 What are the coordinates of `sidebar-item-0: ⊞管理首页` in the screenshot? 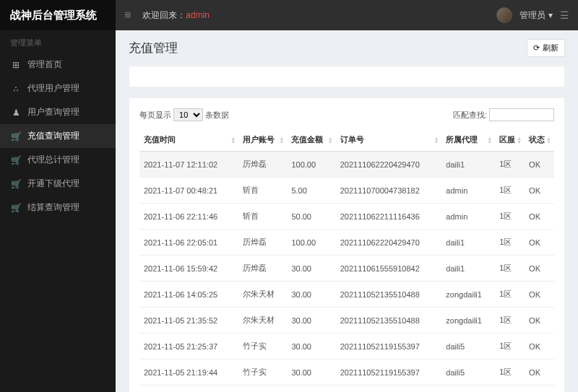 It's located at (58, 65).